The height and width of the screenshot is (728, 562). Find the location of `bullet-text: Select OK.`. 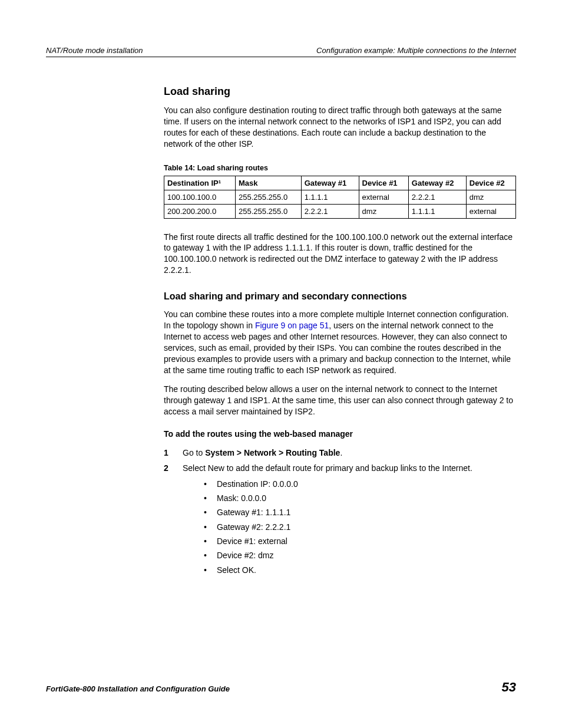

bullet-text: Select OK. is located at coordinates (237, 570).